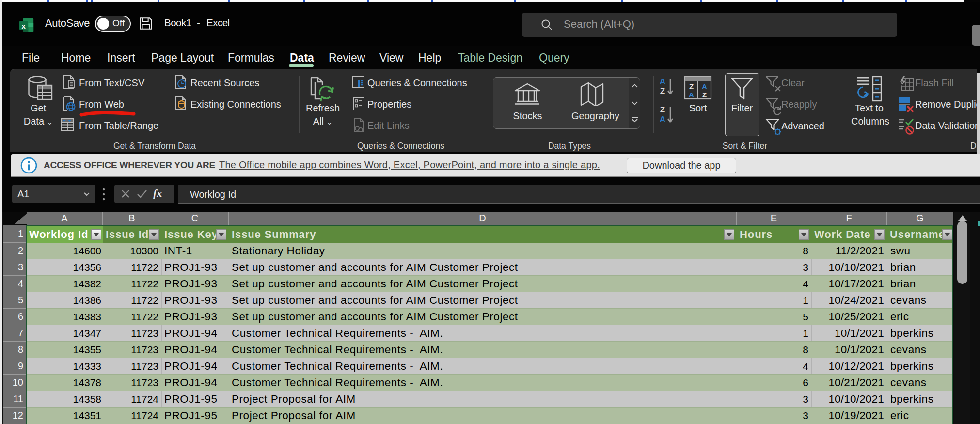 The image size is (980, 424). I want to click on svg-text: x, so click(24, 26).